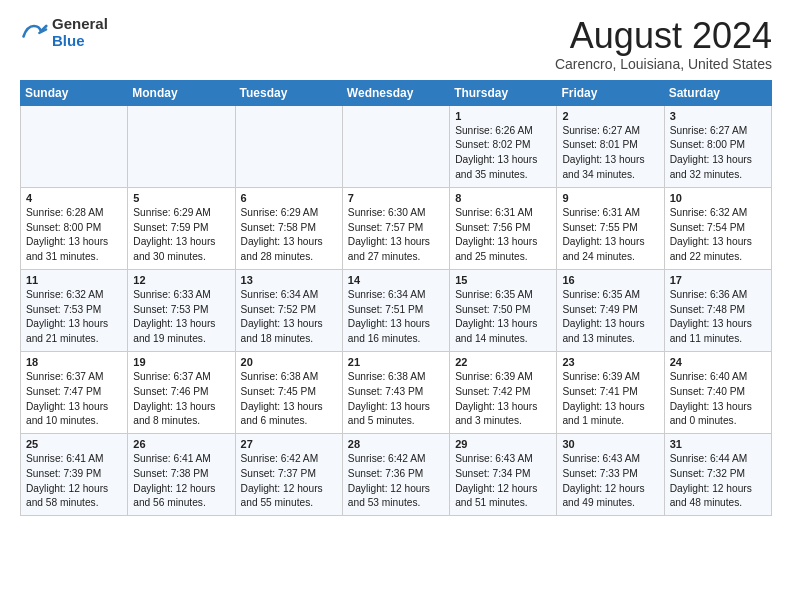 The width and height of the screenshot is (792, 612). I want to click on day-number: 29, so click(503, 444).